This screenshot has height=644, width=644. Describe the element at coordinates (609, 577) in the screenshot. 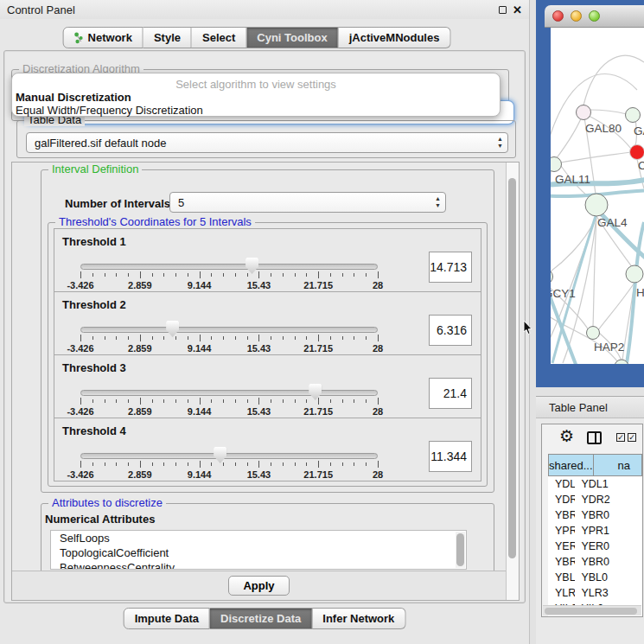

I see `cell-name: YBL0` at that location.